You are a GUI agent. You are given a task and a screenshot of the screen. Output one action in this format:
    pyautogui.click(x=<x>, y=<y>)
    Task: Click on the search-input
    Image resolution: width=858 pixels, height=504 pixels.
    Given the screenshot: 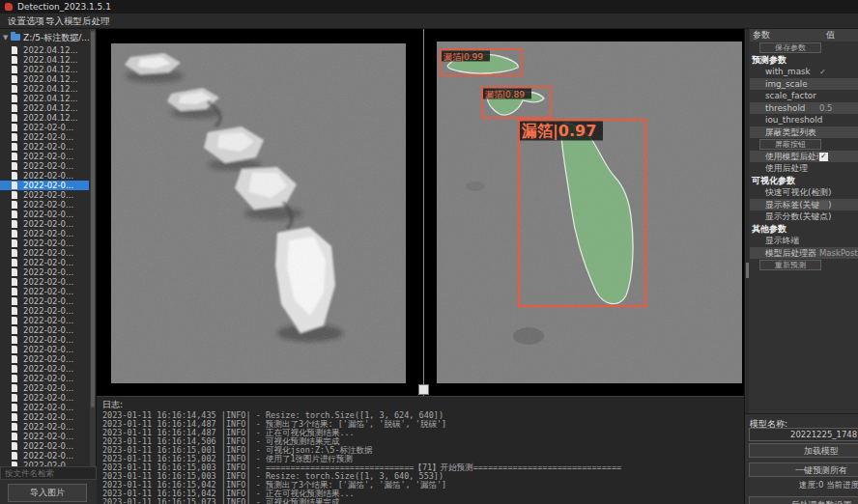 What is the action you would take?
    pyautogui.click(x=48, y=473)
    